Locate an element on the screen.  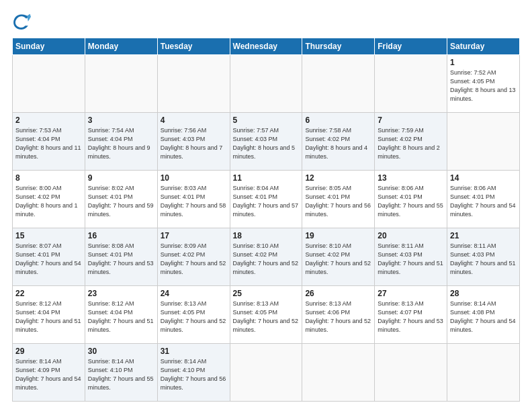
calendar-cell: 15Sunrise: 8:07 AMSunset: 4:01 PMDayligh… is located at coordinates (49, 257).